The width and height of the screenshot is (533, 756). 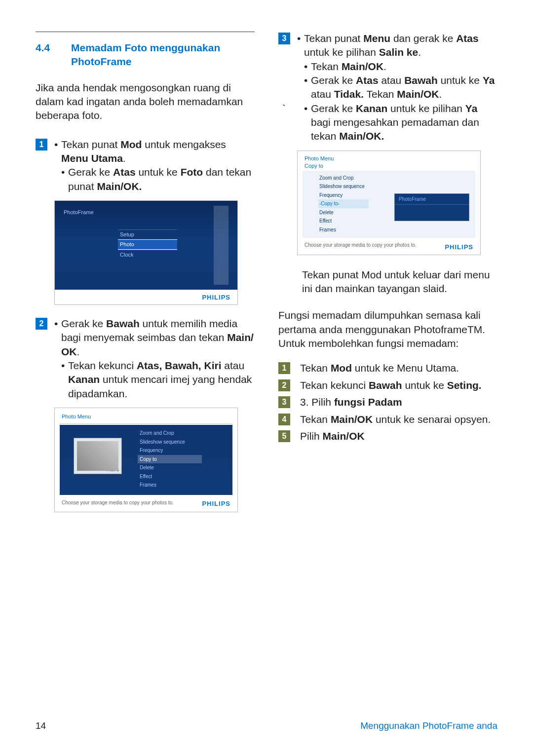 I want to click on page-footer: 14 Menggunakan PhotoFrame anda, so click(x=266, y=726).